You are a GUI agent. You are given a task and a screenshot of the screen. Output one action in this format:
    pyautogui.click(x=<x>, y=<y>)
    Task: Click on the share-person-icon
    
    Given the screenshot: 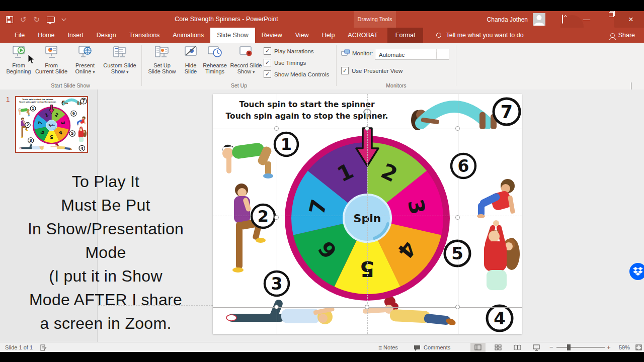 What is the action you would take?
    pyautogui.click(x=613, y=35)
    